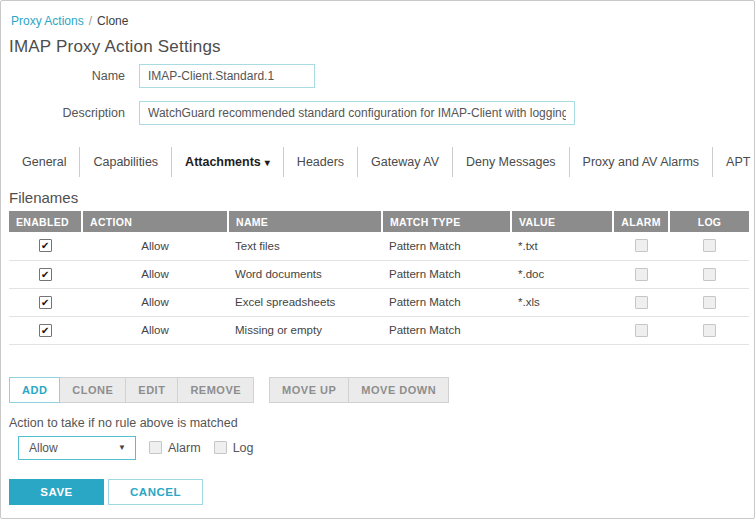 This screenshot has height=519, width=755. Describe the element at coordinates (70, 113) in the screenshot. I see `description-label: Description` at that location.